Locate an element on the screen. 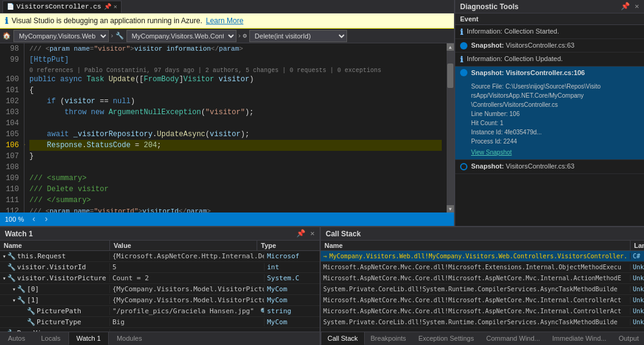  cs-row-active: ⇒MyCompany.Visitors.Web.dll!MyCompany.Vi… is located at coordinates (483, 256).